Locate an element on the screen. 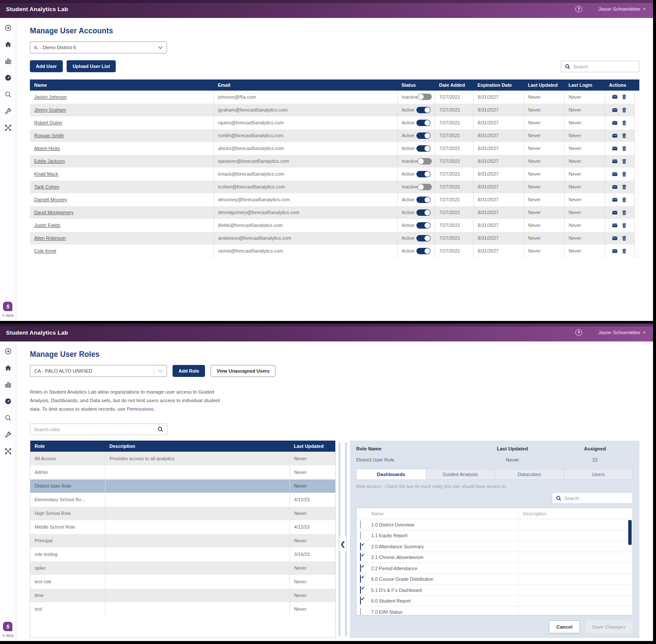  tab-dashboards: Dashboards is located at coordinates (391, 474).